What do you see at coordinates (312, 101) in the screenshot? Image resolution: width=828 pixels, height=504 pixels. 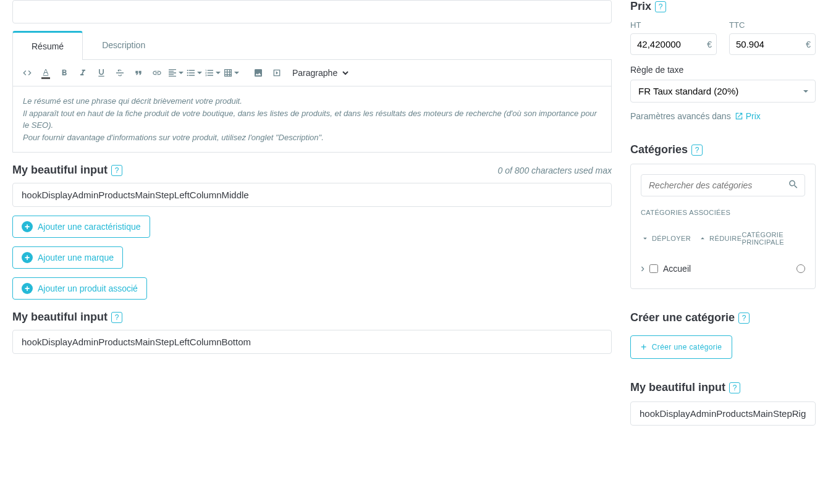 I see `placeholder-line: Le résumé est une phrase qui décrit briè…` at bounding box center [312, 101].